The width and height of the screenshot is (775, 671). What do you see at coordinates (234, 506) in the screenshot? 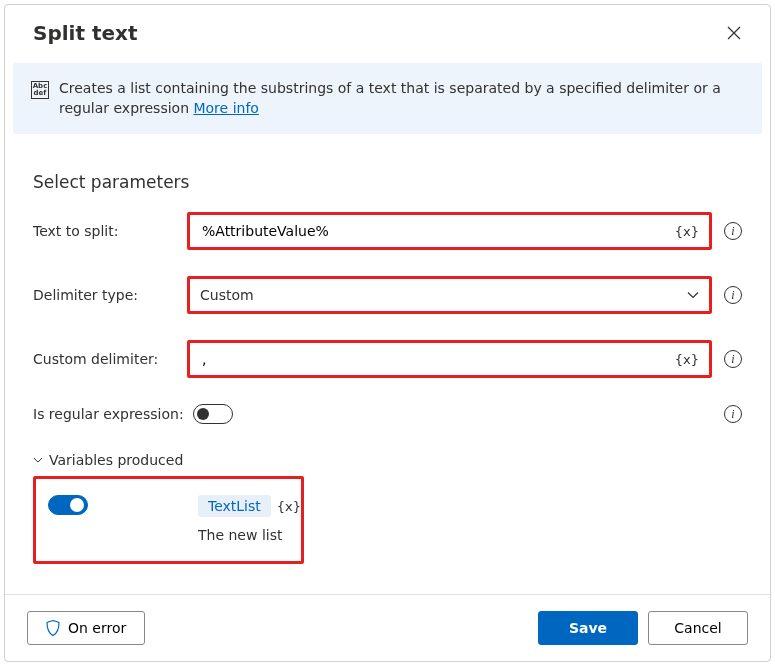
I see `variable-name: TextList` at bounding box center [234, 506].